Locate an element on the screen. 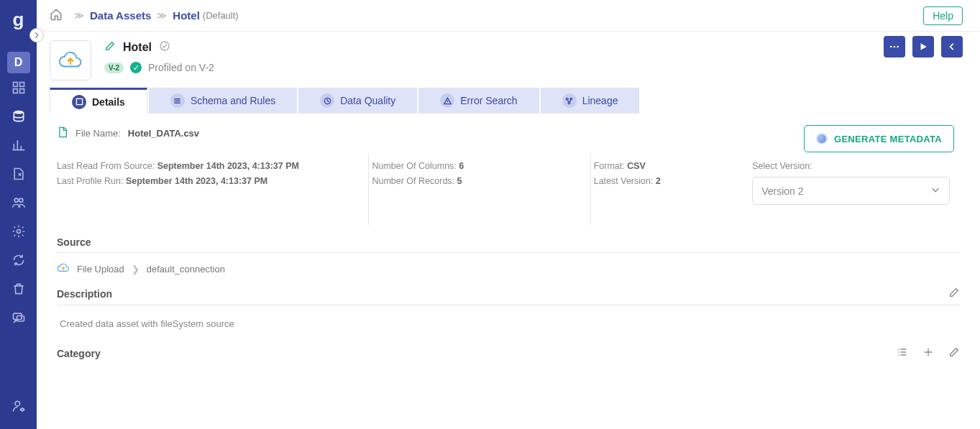  tab-label: Details is located at coordinates (109, 102).